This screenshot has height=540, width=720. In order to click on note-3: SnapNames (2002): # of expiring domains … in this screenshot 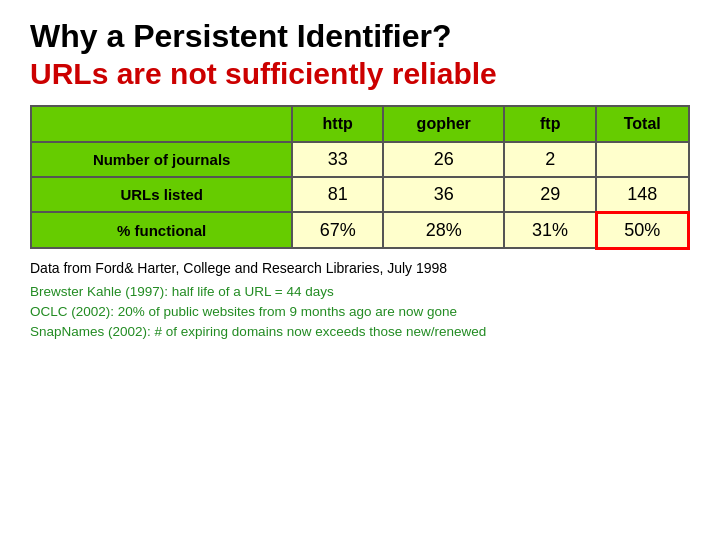, I will do `click(360, 332)`.